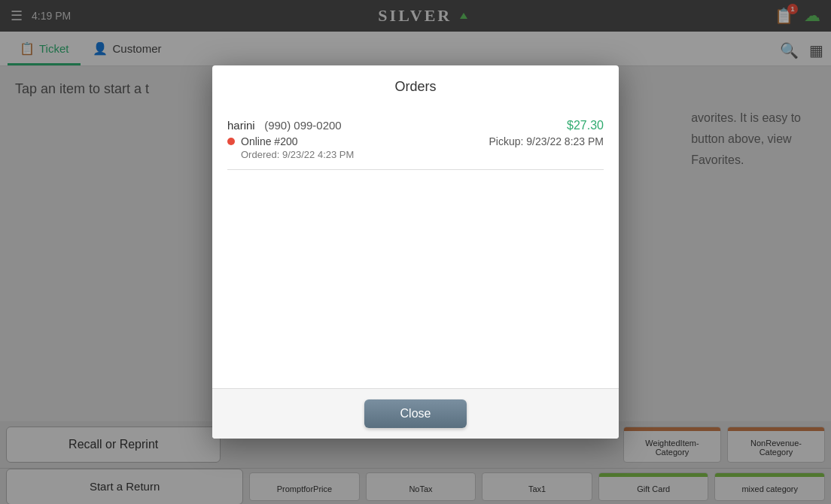 The image size is (831, 504). I want to click on order-row1: harini (990) 099-0200 $27.30, so click(416, 126).